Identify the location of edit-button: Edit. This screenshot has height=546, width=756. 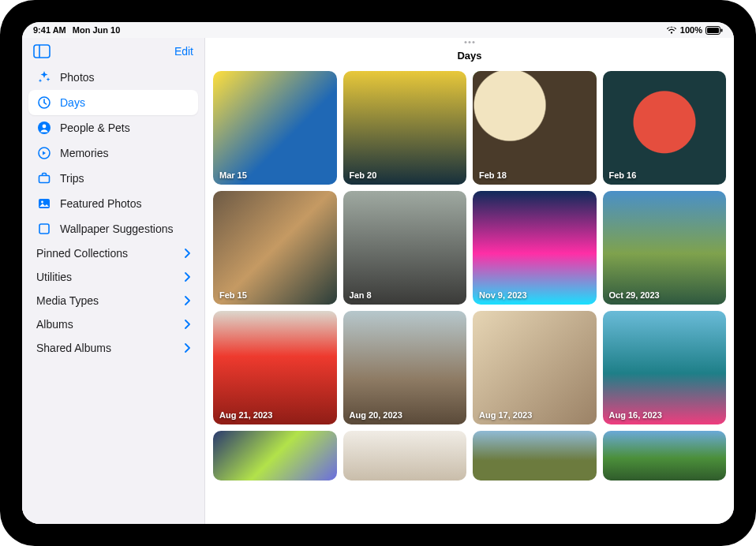
(184, 51).